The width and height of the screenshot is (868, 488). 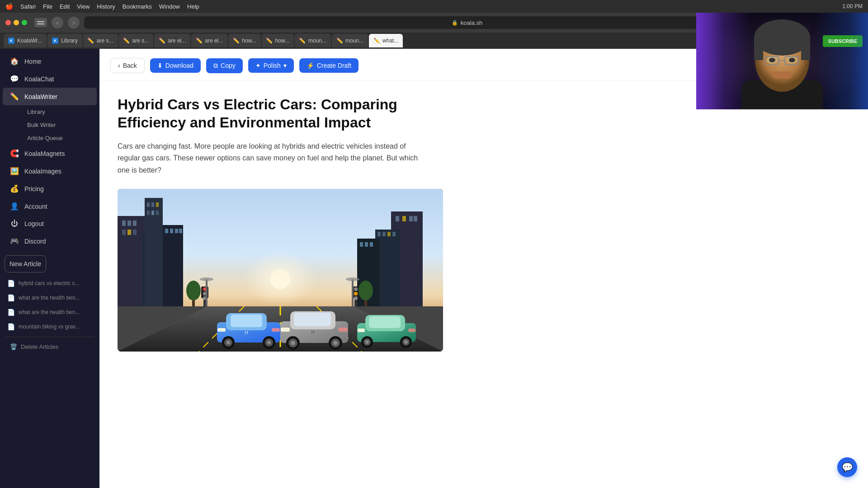 I want to click on copy-icon: ⧉, so click(x=216, y=66).